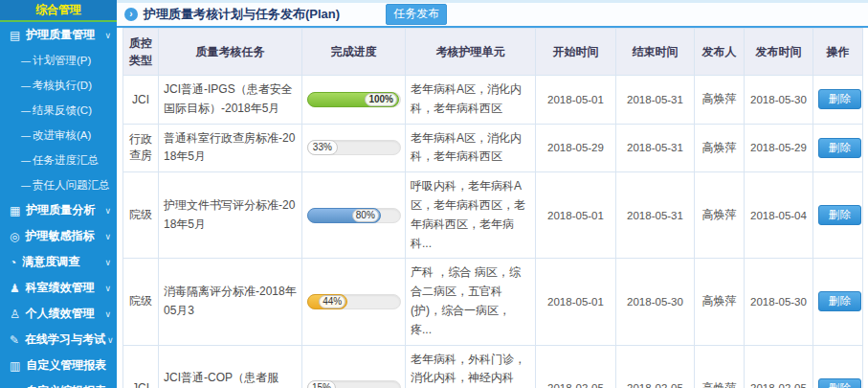  Describe the element at coordinates (323, 148) in the screenshot. I see `progress-label: 33%` at that location.